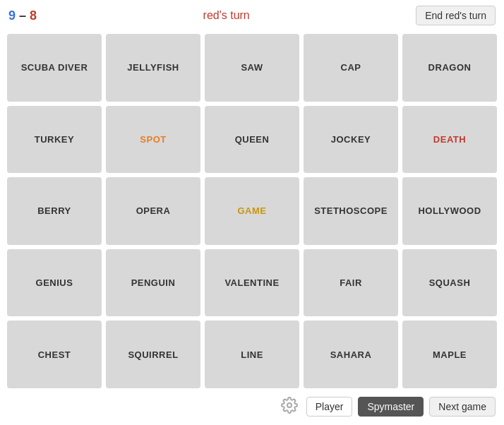 The height and width of the screenshot is (425, 504). I want to click on footer: Player Spymaster Next game, so click(252, 407).